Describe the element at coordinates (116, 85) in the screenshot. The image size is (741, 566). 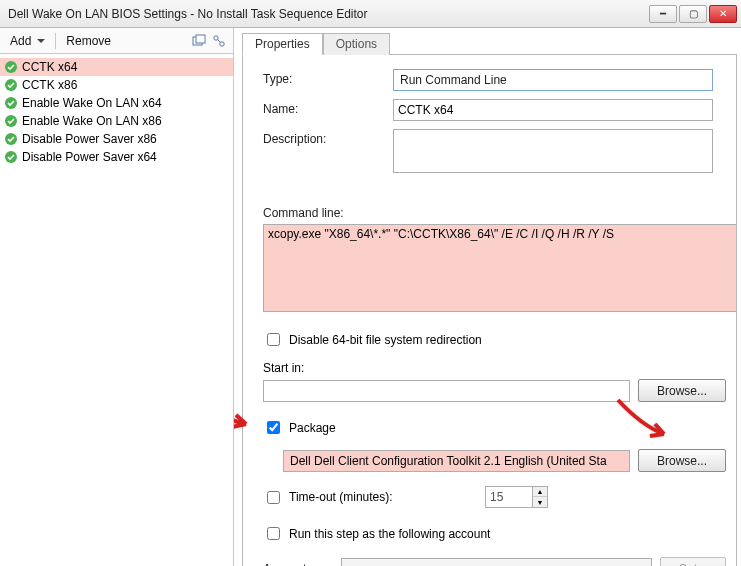
I see `tree-item-cctk-x86: CCTK x86` at that location.